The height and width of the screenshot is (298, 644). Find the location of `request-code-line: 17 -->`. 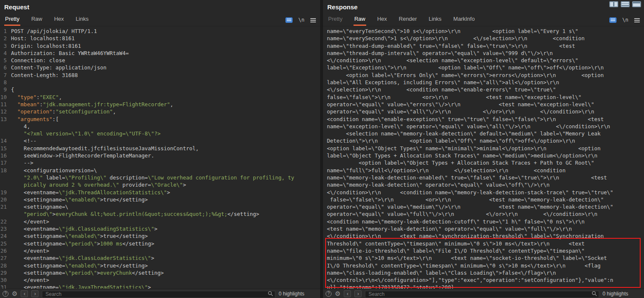

request-code-line: 17 --> is located at coordinates (160, 163).